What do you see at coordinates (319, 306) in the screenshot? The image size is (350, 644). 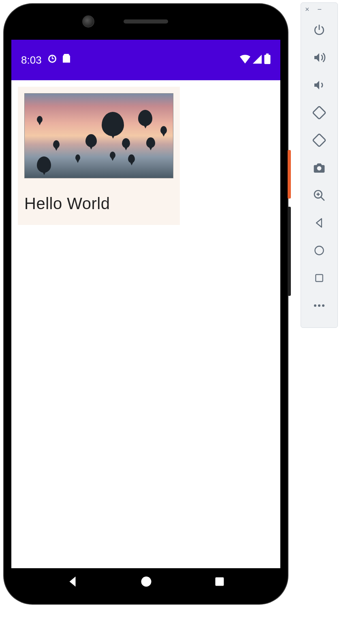 I see `more-icon` at bounding box center [319, 306].